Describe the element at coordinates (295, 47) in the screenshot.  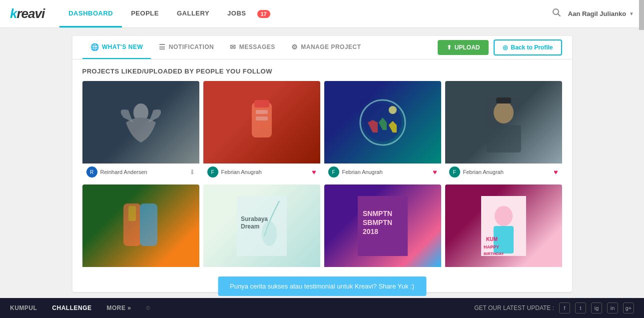
I see `gear-icon: ⚙` at that location.